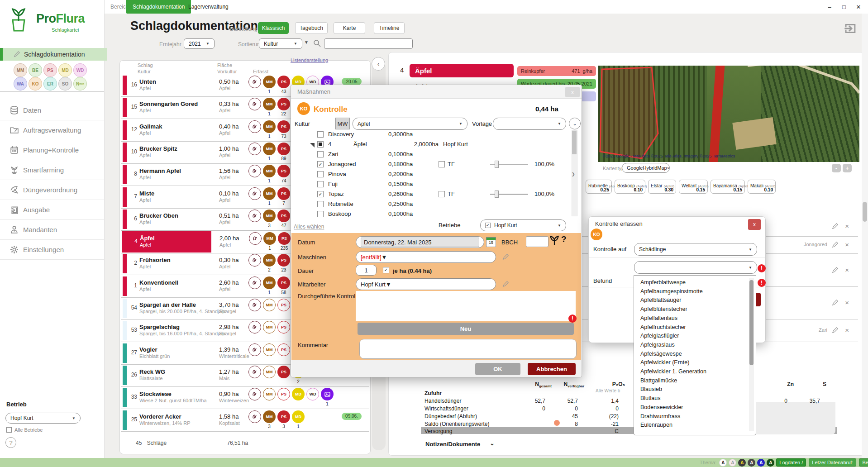  What do you see at coordinates (52, 170) in the screenshot?
I see `sidebar-item-smartfarming: Smartfarming` at bounding box center [52, 170].